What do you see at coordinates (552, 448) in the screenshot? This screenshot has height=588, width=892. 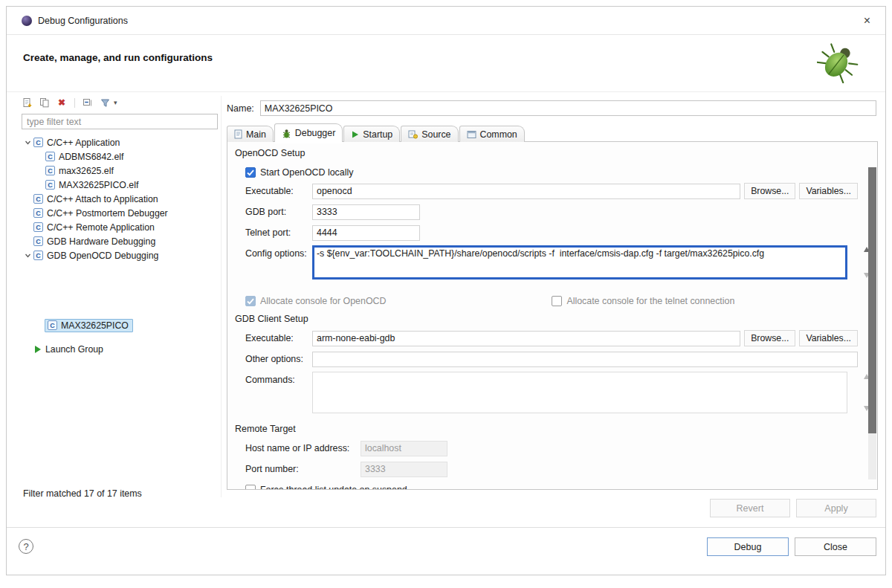 I see `host-row: Host name or IP address:` at bounding box center [552, 448].